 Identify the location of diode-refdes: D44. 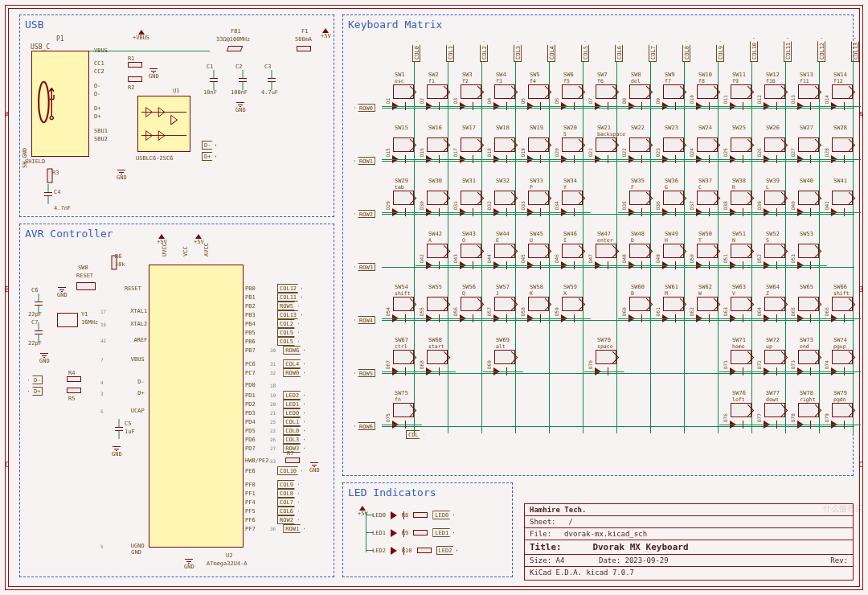
(489, 259).